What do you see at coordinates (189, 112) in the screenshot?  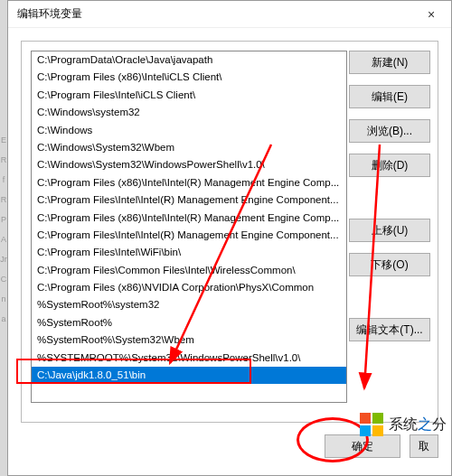 I see `path-row: C:\Windows\system32` at bounding box center [189, 112].